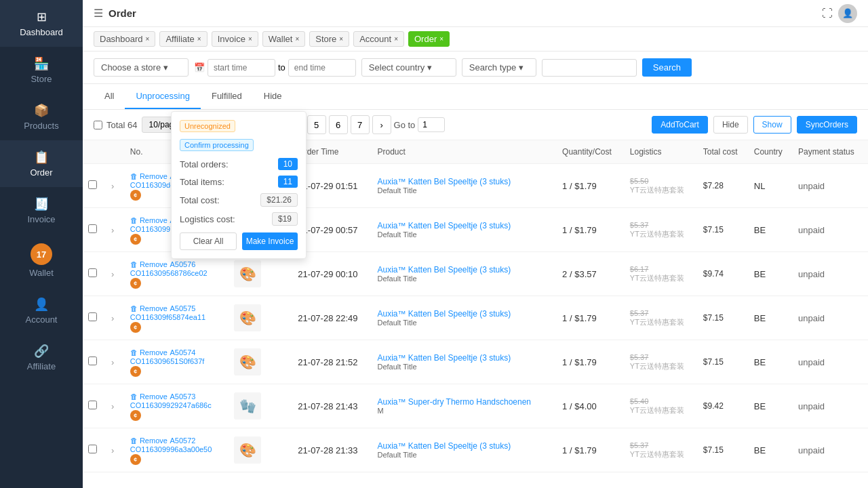 This screenshot has width=868, height=488. I want to click on goto-input, so click(431, 125).